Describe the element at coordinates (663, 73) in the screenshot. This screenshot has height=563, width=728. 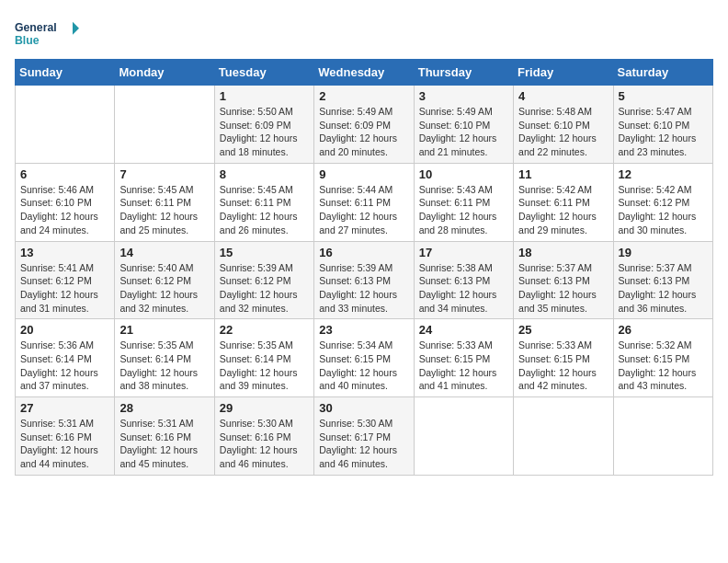
I see `weekday-header-saturday: Saturday` at that location.